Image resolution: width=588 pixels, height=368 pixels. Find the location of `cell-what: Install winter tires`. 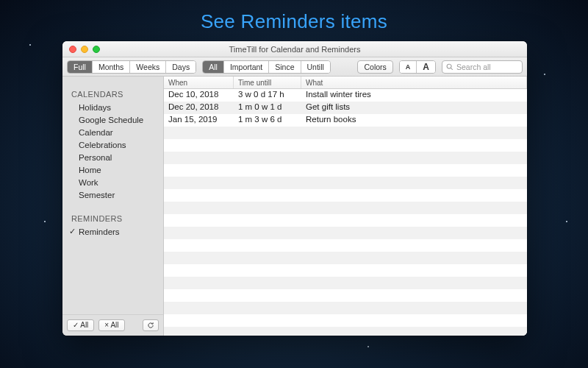

cell-what: Install winter tires is located at coordinates (415, 96).